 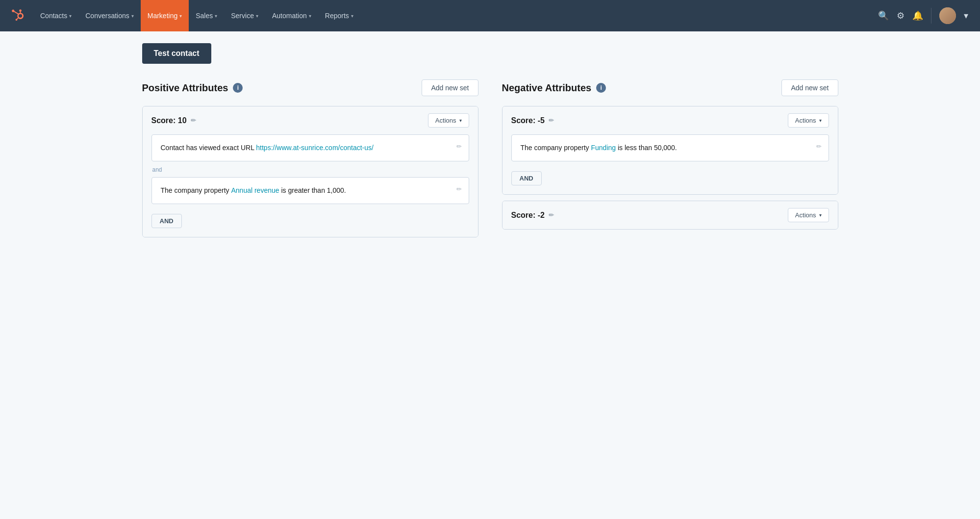 What do you see at coordinates (532, 121) in the screenshot?
I see `negative-score-label-1: Score: -5 ✏` at bounding box center [532, 121].